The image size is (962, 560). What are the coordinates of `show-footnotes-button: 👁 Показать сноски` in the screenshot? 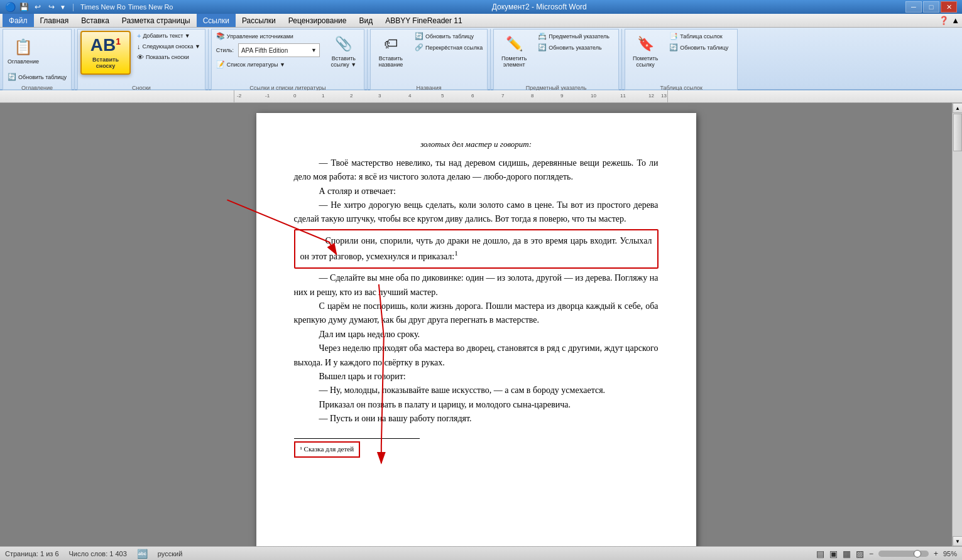 It's located at (168, 57).